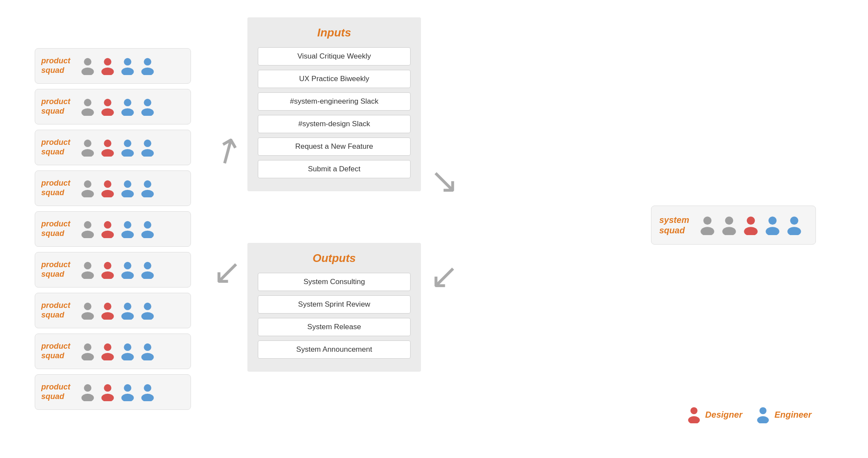 This screenshot has width=868, height=458. I want to click on avatar-blue-7b, so click(148, 311).